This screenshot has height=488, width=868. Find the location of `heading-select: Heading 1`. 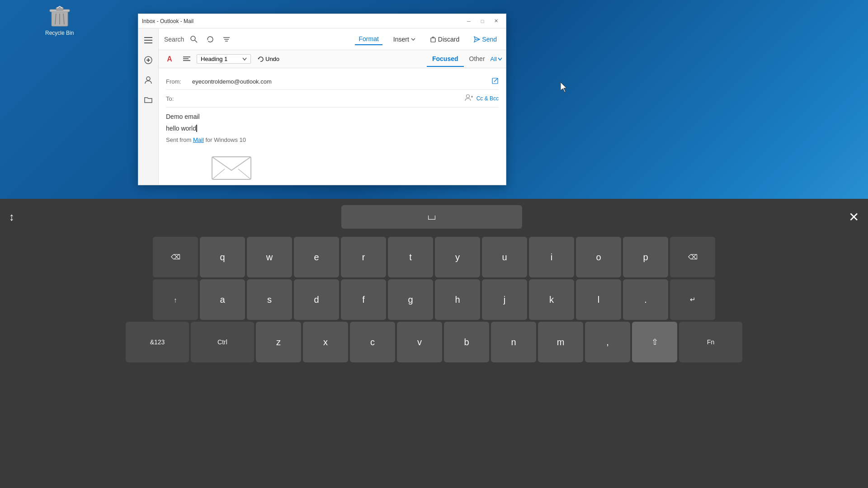

heading-select: Heading 1 is located at coordinates (224, 59).